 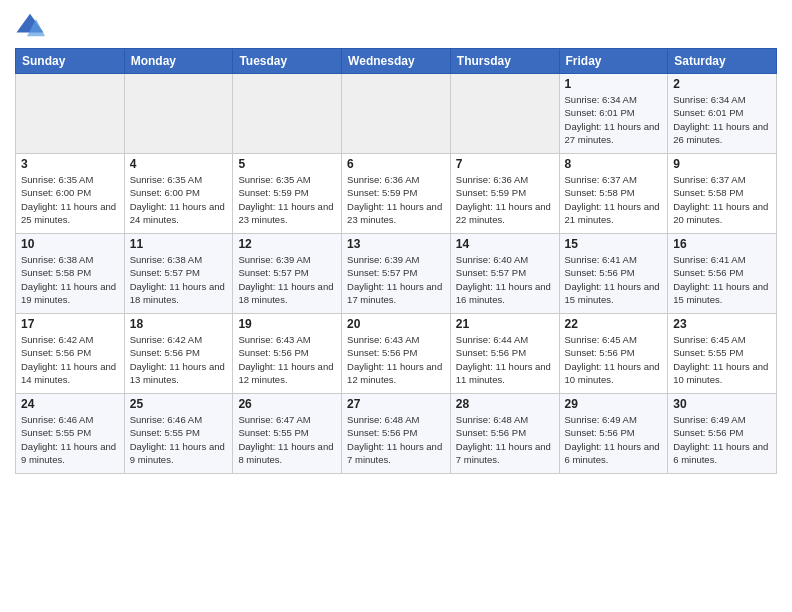 What do you see at coordinates (396, 434) in the screenshot?
I see `calendar-cell: 27Sunrise: 6:48 AM Sunset: 5:56 PM Dayli…` at bounding box center [396, 434].